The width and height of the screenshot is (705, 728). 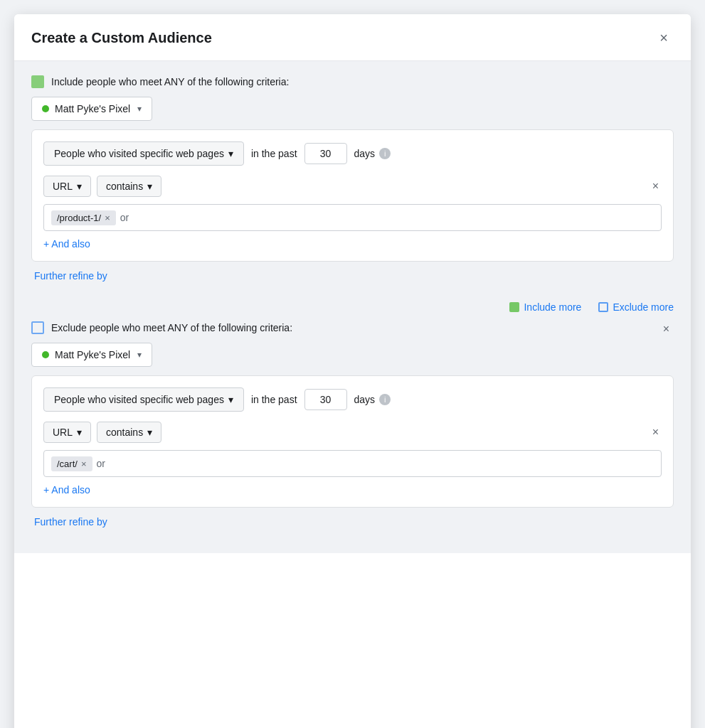 I want to click on include-days-input, so click(x=326, y=154).